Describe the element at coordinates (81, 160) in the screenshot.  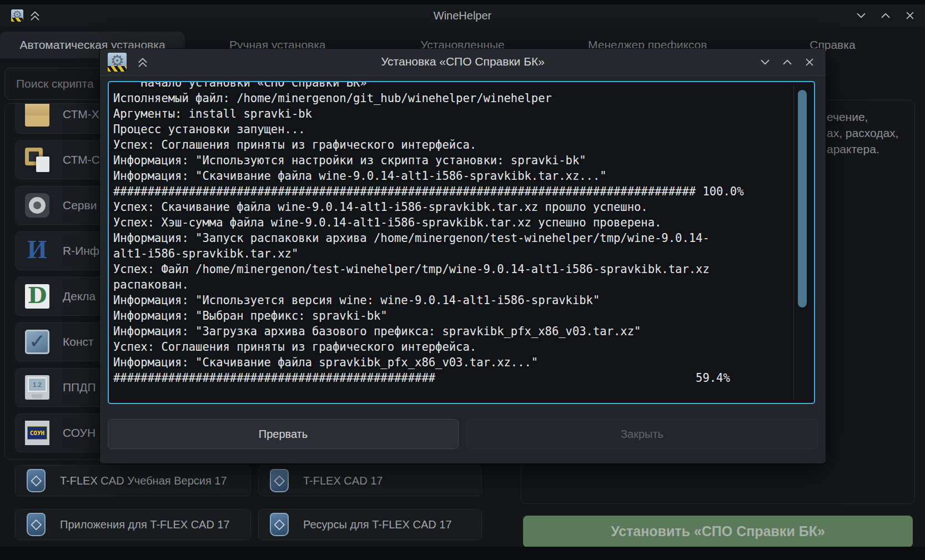
I see `script-label: СТМ-С` at that location.